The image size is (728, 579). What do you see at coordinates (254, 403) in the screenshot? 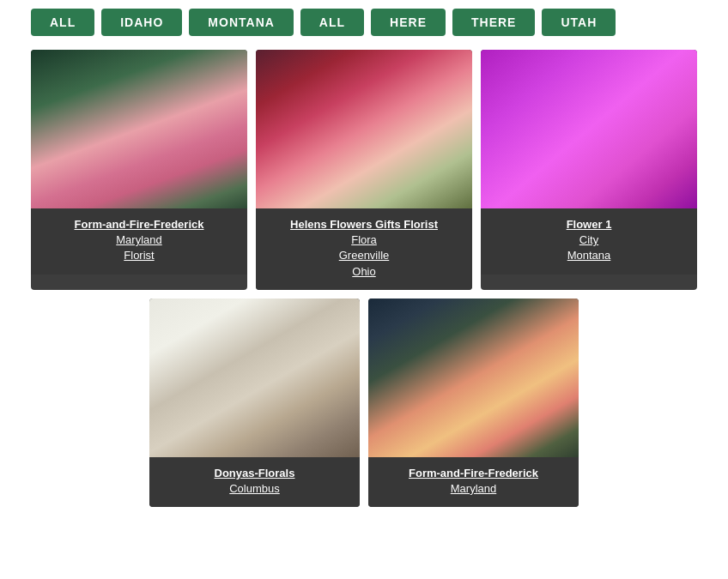
I see `florist-card-4: Donyas-Florals Columbus` at bounding box center [254, 403].